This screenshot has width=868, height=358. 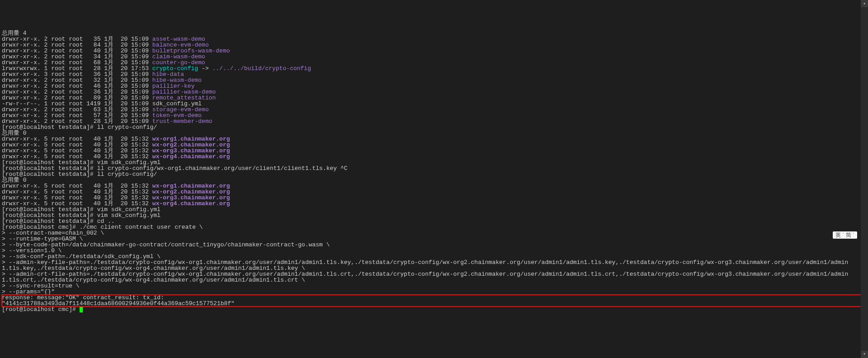 I want to click on cmd-line: > --contract-name=chain_002 \, so click(x=434, y=233).